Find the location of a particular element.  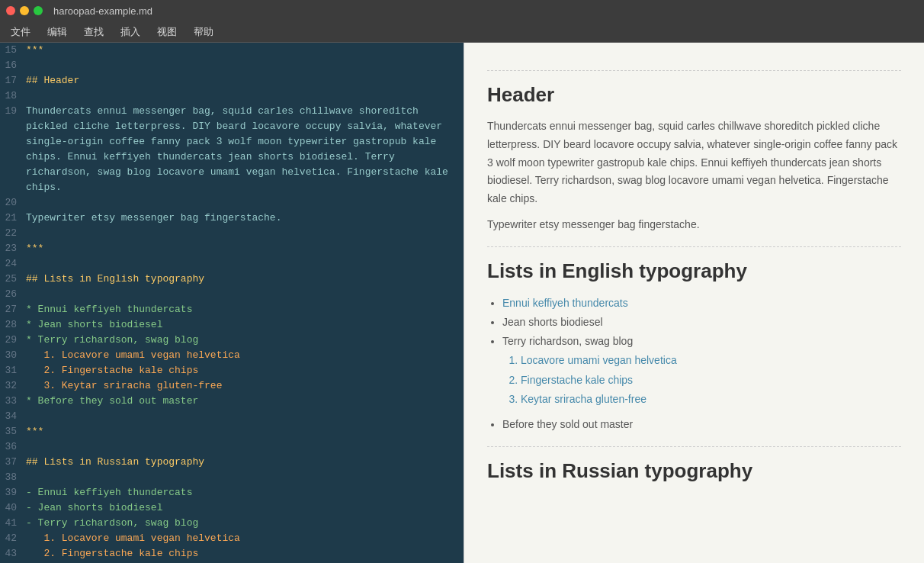

editor-line: 23*** is located at coordinates (232, 249).